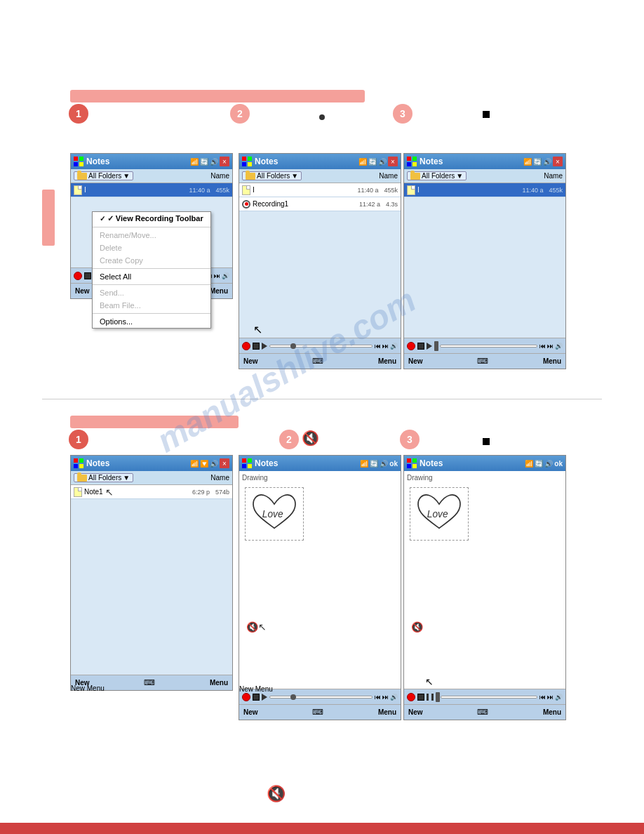 Image resolution: width=644 pixels, height=834 pixels. What do you see at coordinates (430, 697) in the screenshot?
I see `pause-button` at bounding box center [430, 697].